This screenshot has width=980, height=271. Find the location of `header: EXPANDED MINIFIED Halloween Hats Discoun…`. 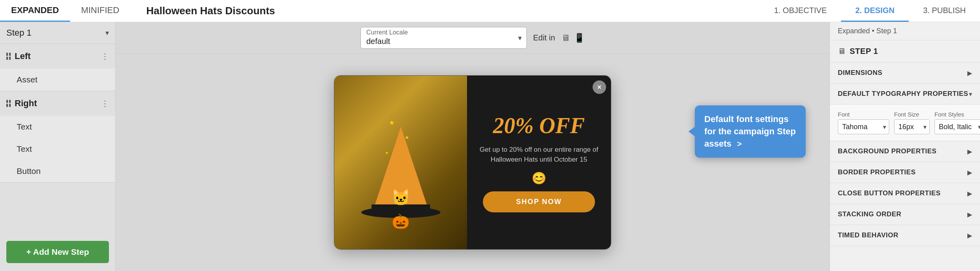

header: EXPANDED MINIFIED Halloween Hats Discoun… is located at coordinates (490, 11).